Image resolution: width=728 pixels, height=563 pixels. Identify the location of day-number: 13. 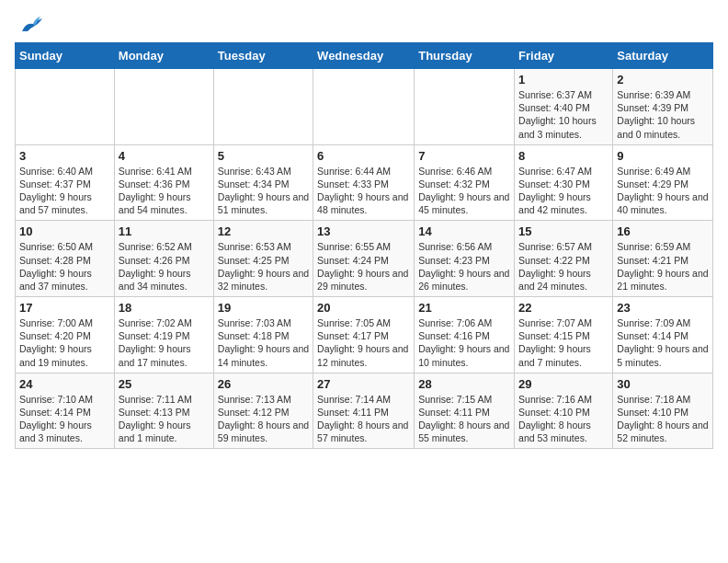
(364, 232).